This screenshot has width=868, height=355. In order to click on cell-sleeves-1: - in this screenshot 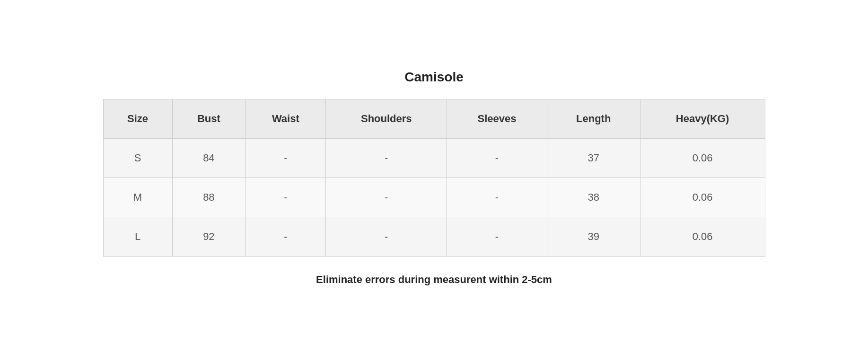, I will do `click(497, 197)`.